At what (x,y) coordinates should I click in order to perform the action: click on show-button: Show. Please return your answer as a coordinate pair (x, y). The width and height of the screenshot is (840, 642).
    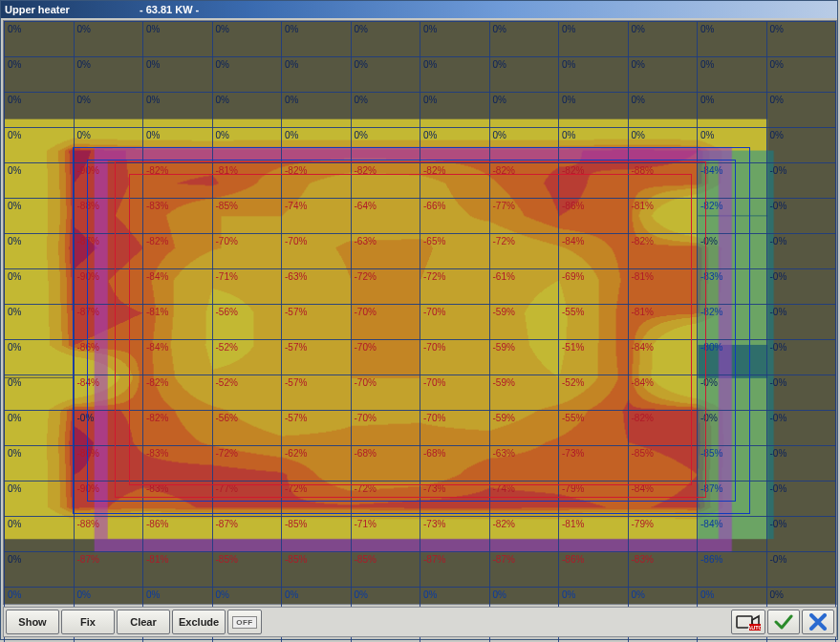
    Looking at the image, I should click on (32, 622).